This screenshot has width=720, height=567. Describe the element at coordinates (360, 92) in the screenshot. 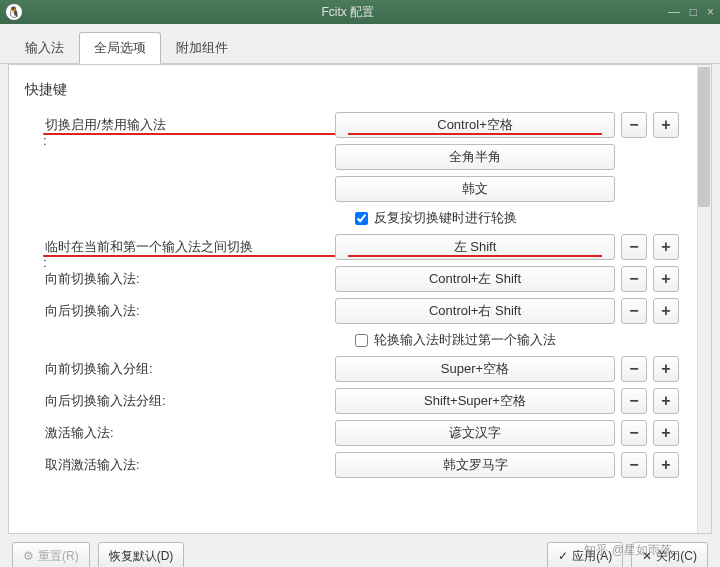

I see `section-shortcuts-title: 快捷键` at that location.